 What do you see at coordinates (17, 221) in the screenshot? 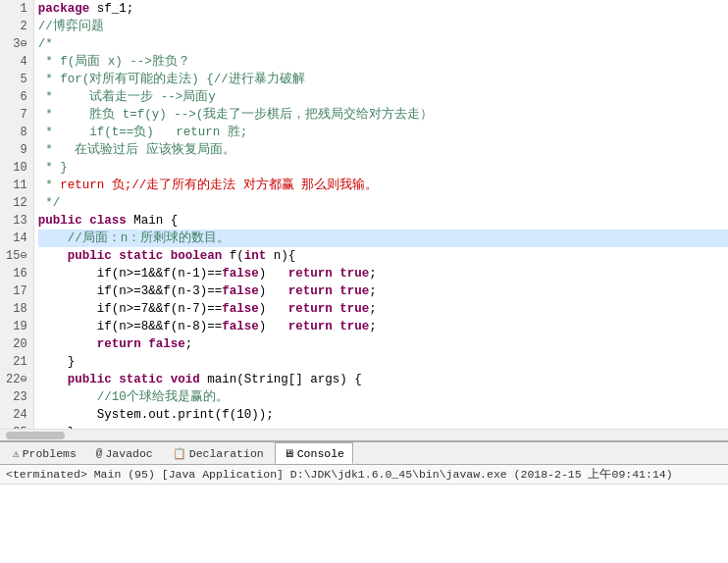
I see `line-number: 13` at bounding box center [17, 221].